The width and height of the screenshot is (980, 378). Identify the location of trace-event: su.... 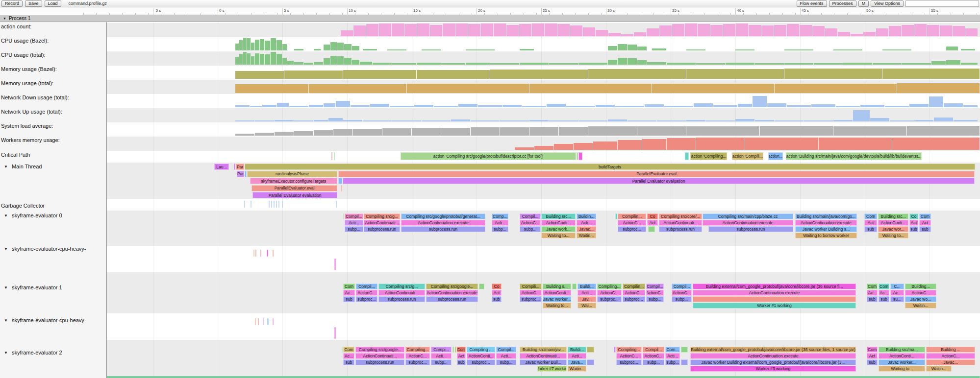
(897, 299).